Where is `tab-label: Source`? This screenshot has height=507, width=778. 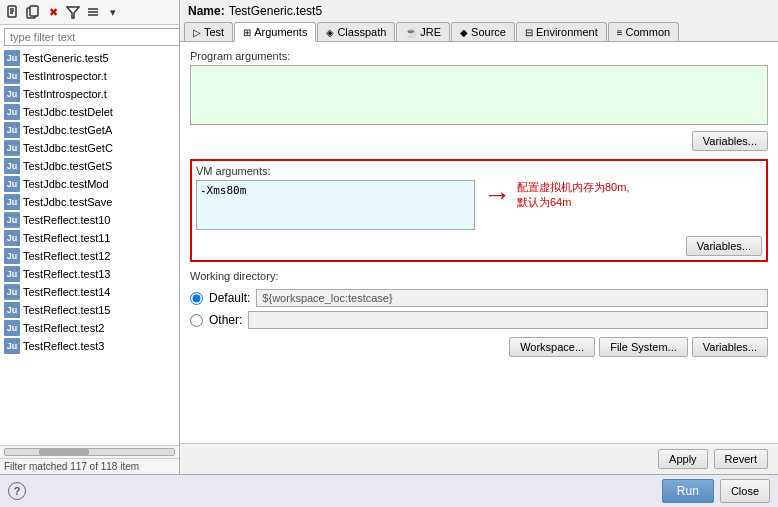
tab-label: Source is located at coordinates (488, 32).